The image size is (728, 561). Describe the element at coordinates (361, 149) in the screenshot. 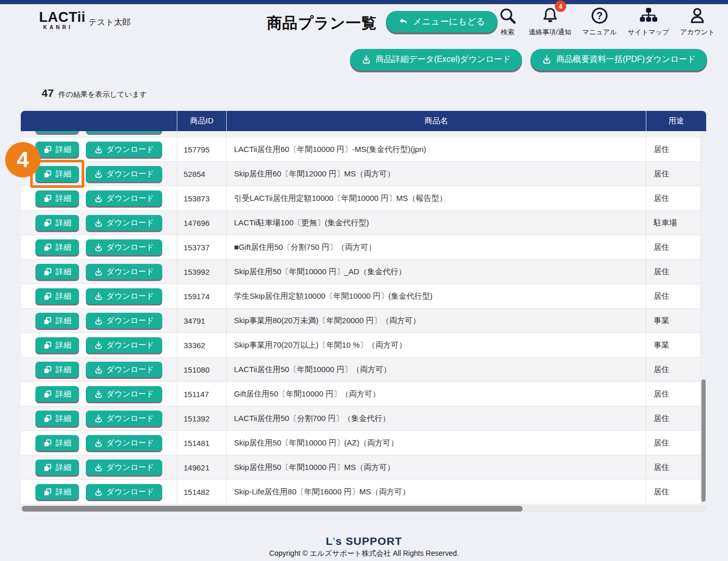

I see `table-row: 詳細 ダウンロード 157795 LACTii居住用60〔年間10000 円〕-…` at that location.